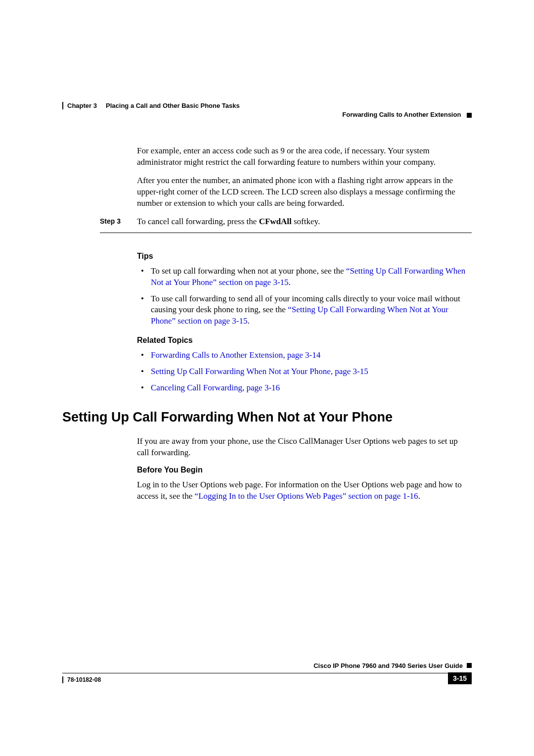  What do you see at coordinates (267, 106) in the screenshot?
I see `chapter-header: Chapter 3 Placing a Call and Other Basic…` at bounding box center [267, 106].